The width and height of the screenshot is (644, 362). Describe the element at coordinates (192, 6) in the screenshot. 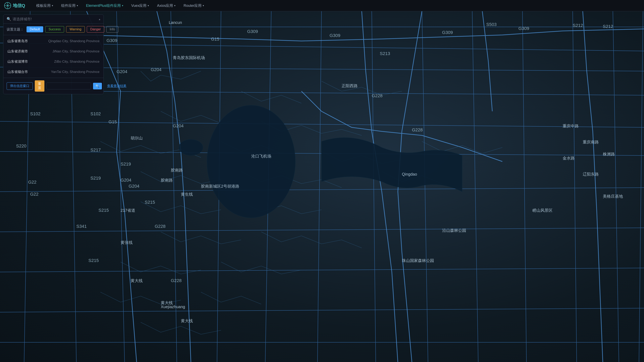

I see `nav-label-router: Router应用` at that location.